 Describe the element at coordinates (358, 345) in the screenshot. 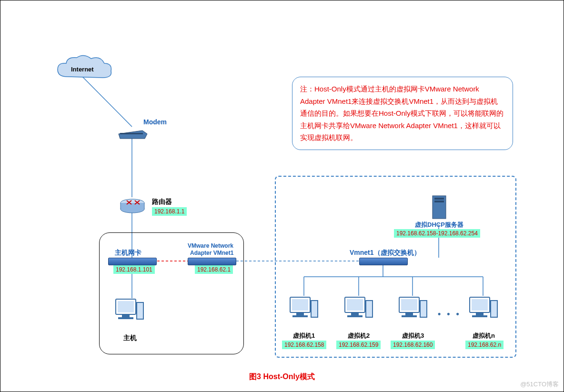

I see `vm2-ip: 192.168.62.159` at that location.